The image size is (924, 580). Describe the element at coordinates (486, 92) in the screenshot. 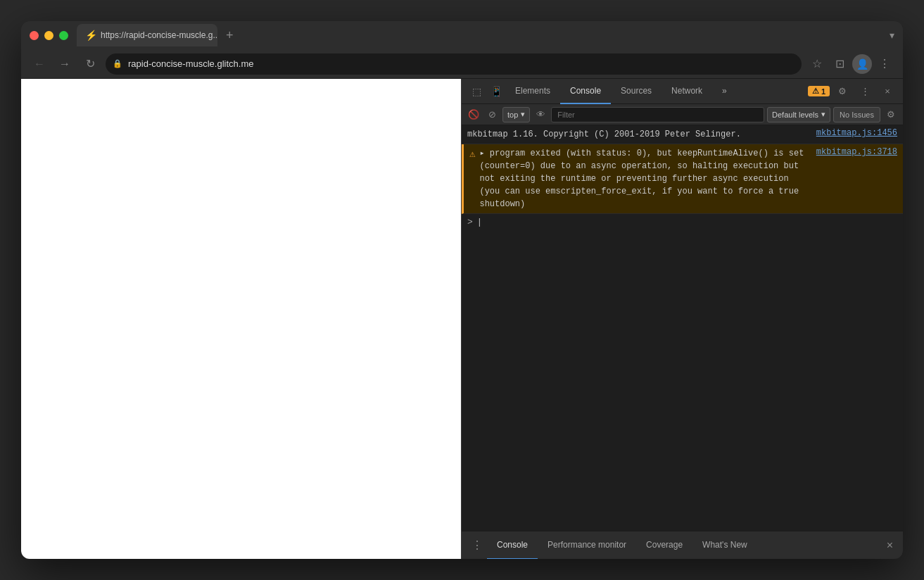

I see `pointer-icons: ⬚ 📱` at that location.